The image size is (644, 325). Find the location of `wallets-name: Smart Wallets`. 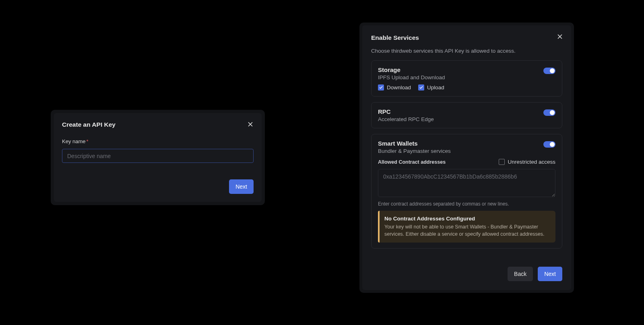

wallets-name: Smart Wallets is located at coordinates (415, 143).